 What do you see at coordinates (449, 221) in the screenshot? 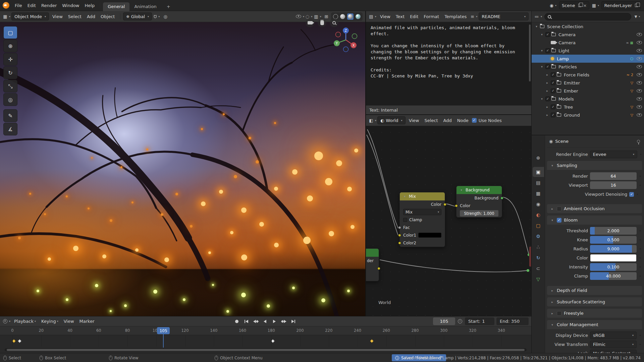
I see `node-canvas: ▾Mix Color Mix▾ Clamp Fac Color1 Color2 …` at bounding box center [449, 221].